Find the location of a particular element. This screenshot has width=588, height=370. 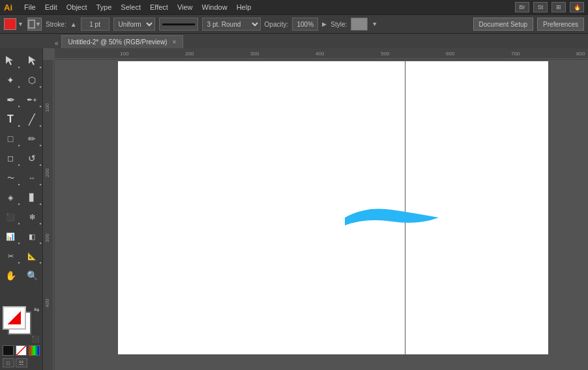

add-anchor-tool: ✒+▸ is located at coordinates (33, 100).